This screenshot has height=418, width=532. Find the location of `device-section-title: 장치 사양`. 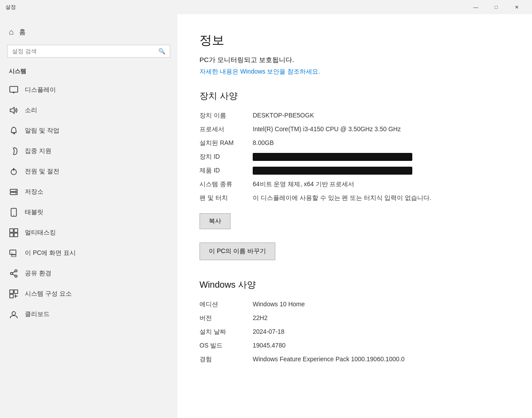

device-section-title: 장치 사양 is located at coordinates (355, 96).